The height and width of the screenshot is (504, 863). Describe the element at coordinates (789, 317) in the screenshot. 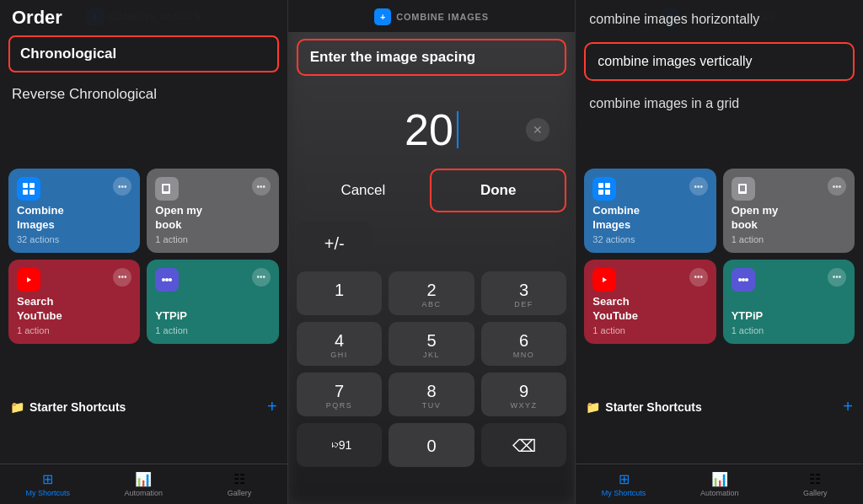

I see `ytpip-title-right: YTPiP` at that location.